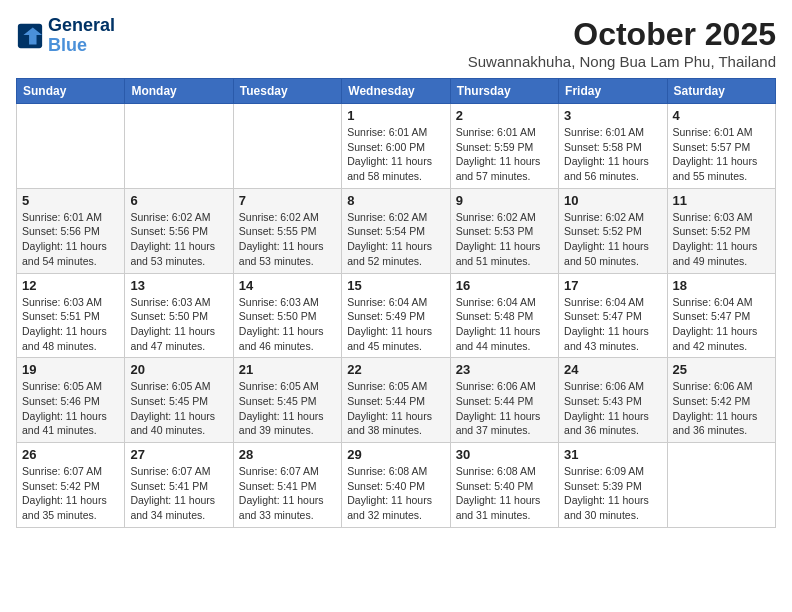 Image resolution: width=792 pixels, height=612 pixels. Describe the element at coordinates (721, 230) in the screenshot. I see `calendar-cell: 11Sunrise: 6:03 AMSunset: 5:52 PMDayligh…` at that location.